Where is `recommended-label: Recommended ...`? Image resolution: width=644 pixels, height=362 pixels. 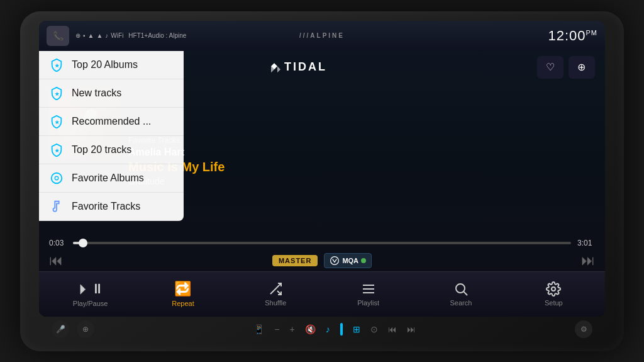 recommended-label: Recommended ... is located at coordinates (111, 122).